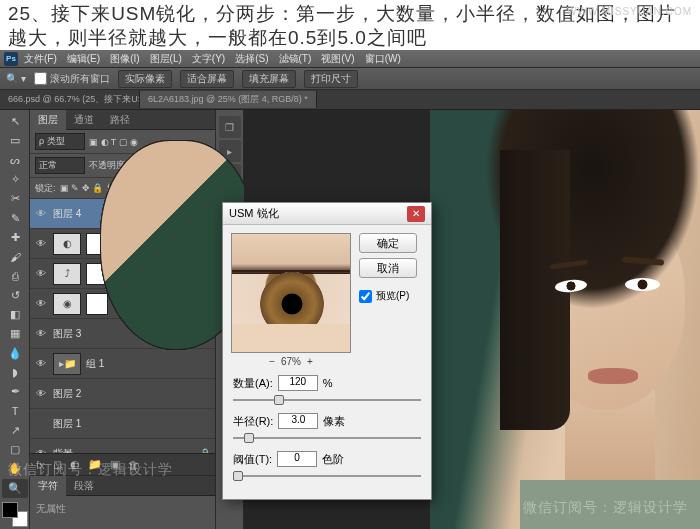 The width and height of the screenshot is (700, 529). What do you see at coordinates (120, 120) in the screenshot?
I see `tab-paths: 路径` at bounding box center [120, 120].